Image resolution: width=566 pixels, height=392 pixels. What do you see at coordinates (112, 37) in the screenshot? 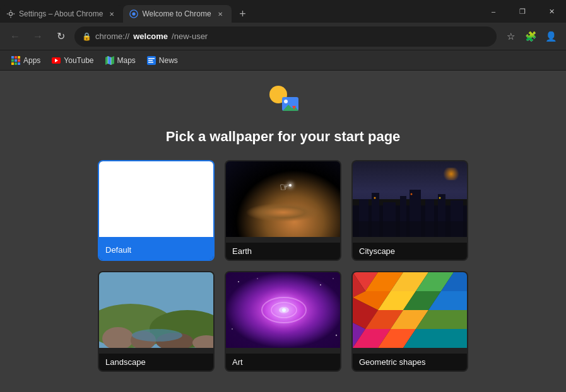
I see `url-scheme: chrome://` at bounding box center [112, 37].